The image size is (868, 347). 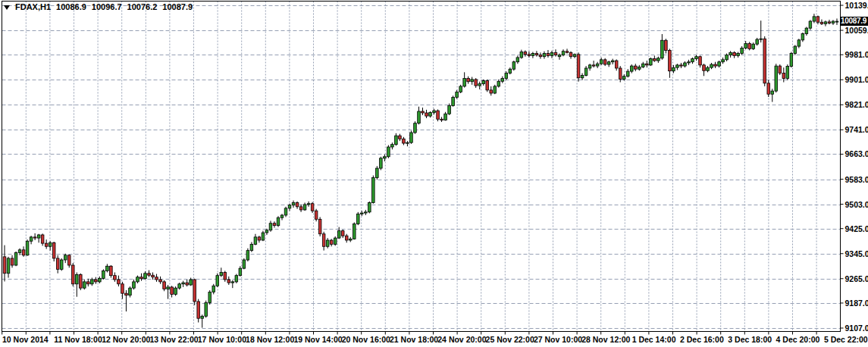 What do you see at coordinates (857, 80) in the screenshot?
I see `price-axis-label: 9901.0` at bounding box center [857, 80].